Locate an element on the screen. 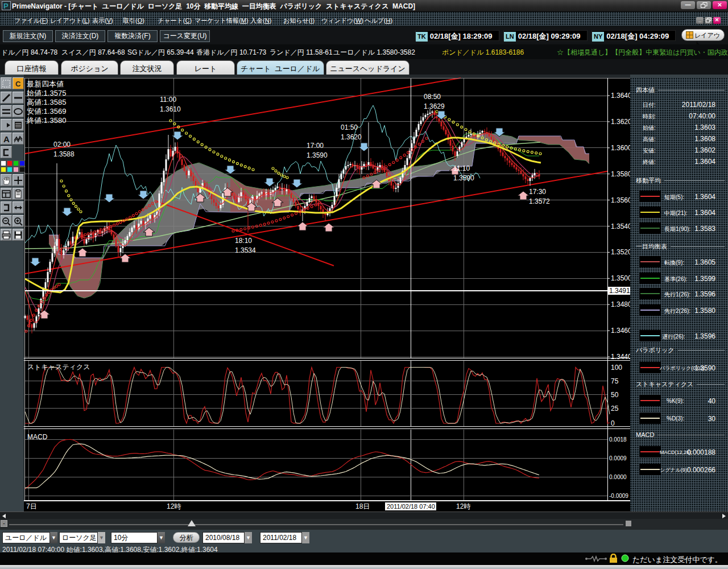 This screenshot has height=569, width=728. svg-text: 1.3440 is located at coordinates (621, 357).